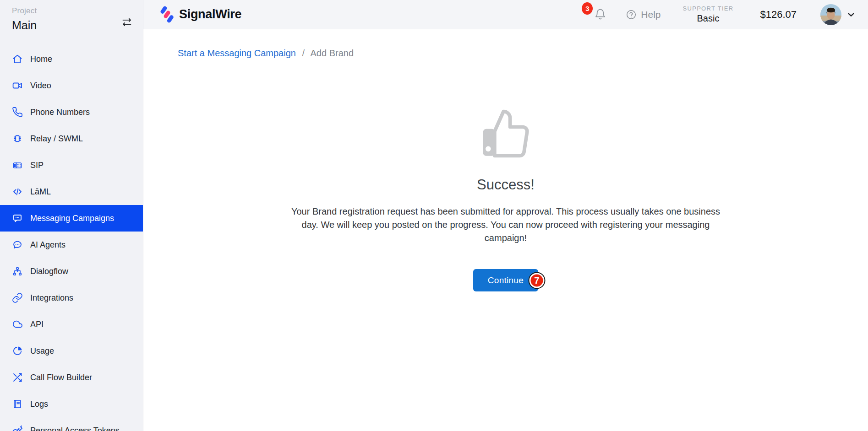  What do you see at coordinates (71, 139) in the screenshot?
I see `sidebar-item-relay-swml: Relay / SWML` at bounding box center [71, 139].